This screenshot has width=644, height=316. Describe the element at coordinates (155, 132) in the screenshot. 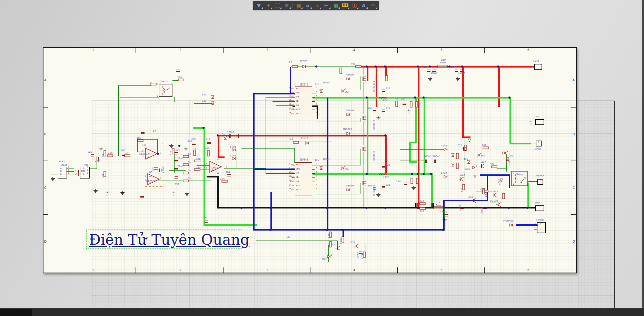

I see `component-label: 47` at that location.